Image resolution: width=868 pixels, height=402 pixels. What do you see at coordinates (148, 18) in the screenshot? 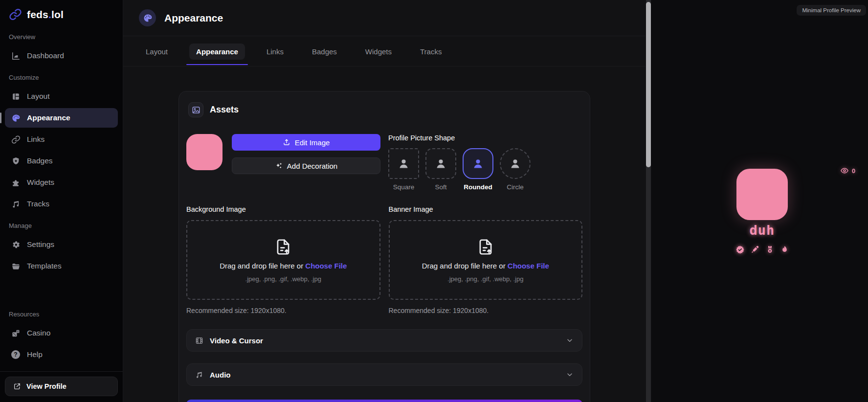
I see `palette-header-icon` at bounding box center [148, 18].